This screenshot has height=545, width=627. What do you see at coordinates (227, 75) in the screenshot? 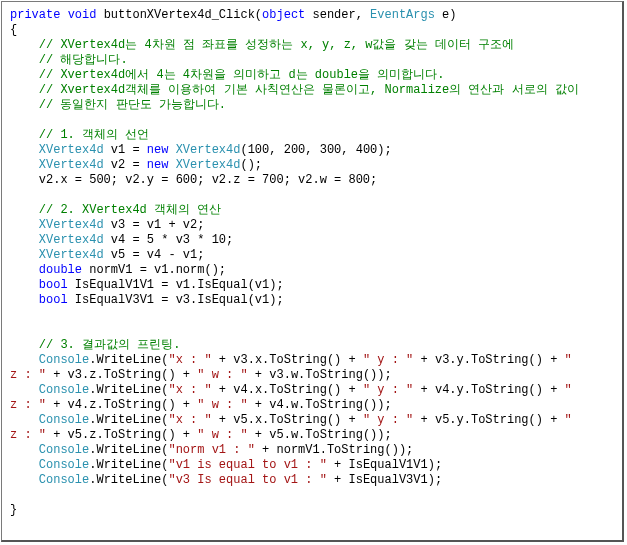
I see `comment-line: // Xvertex4d에서 4는 4차원을 의미하고 d는 double을 의…` at bounding box center [227, 75].